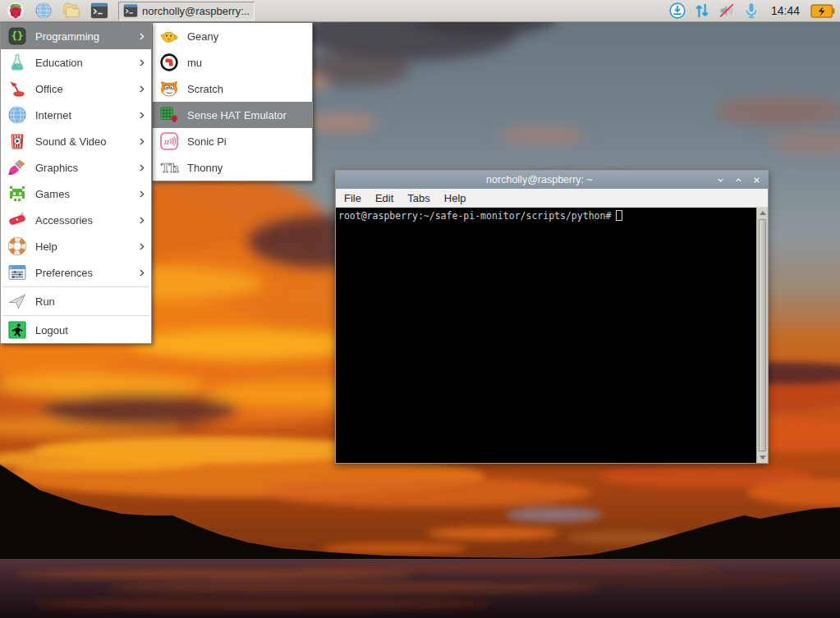 Image resolution: width=840 pixels, height=618 pixels. I want to click on menu-item-label: Graphics, so click(82, 167).